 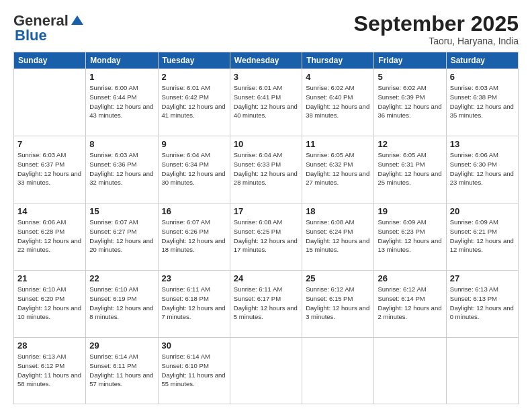 I want to click on day-number: 22, so click(x=122, y=278).